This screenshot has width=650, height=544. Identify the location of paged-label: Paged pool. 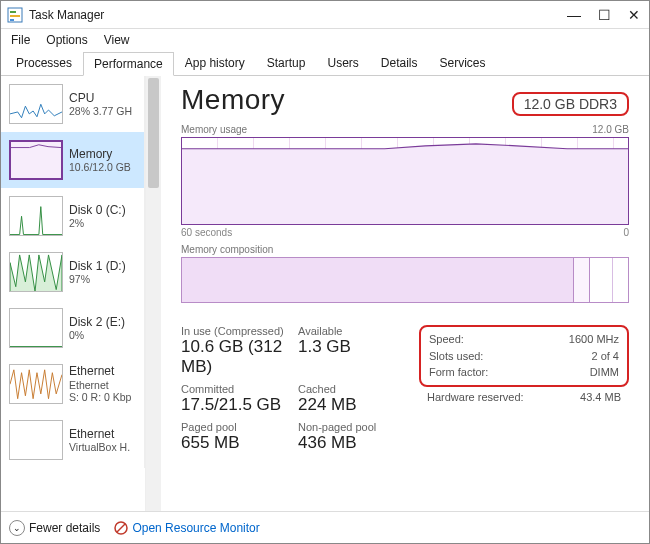
(236, 427).